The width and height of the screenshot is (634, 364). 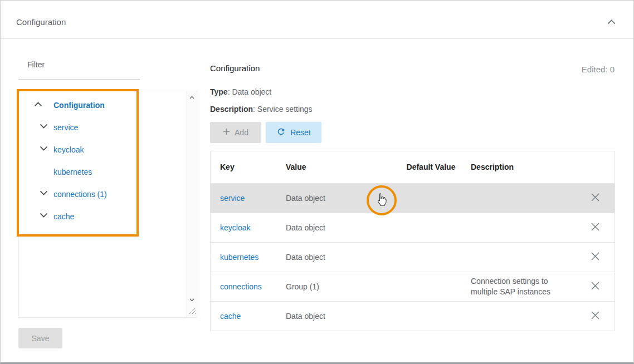 I want to click on type-label: Type, so click(x=219, y=92).